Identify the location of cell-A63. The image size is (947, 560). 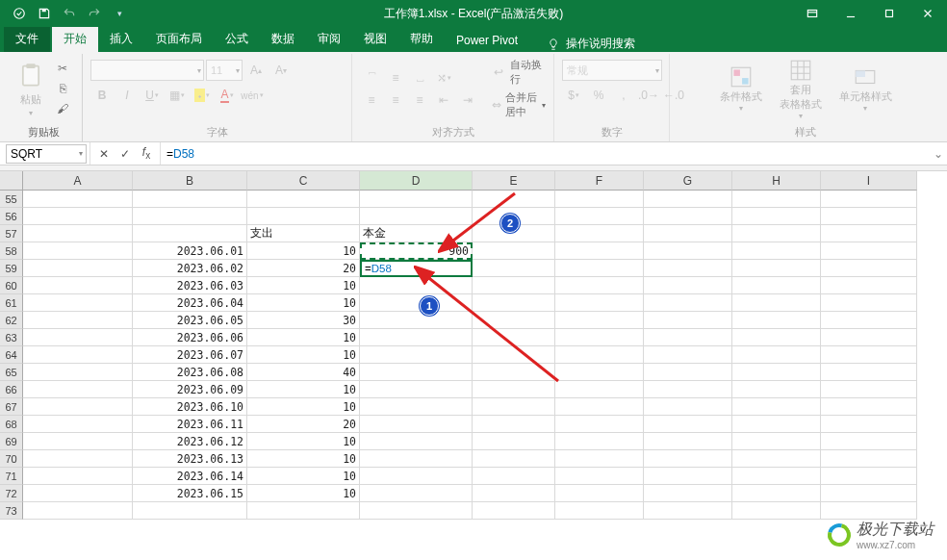
(78, 338).